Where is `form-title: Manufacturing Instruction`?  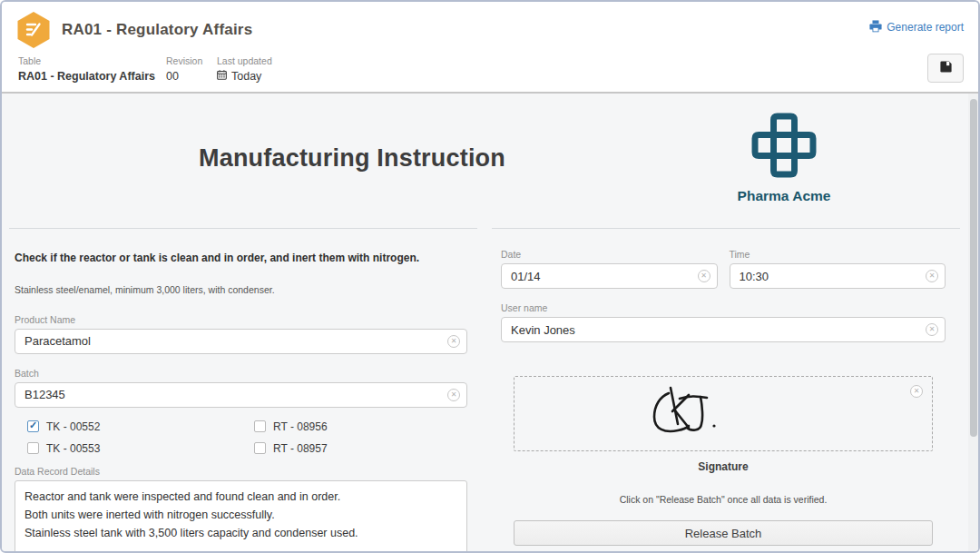
form-title: Manufacturing Instruction is located at coordinates (352, 158).